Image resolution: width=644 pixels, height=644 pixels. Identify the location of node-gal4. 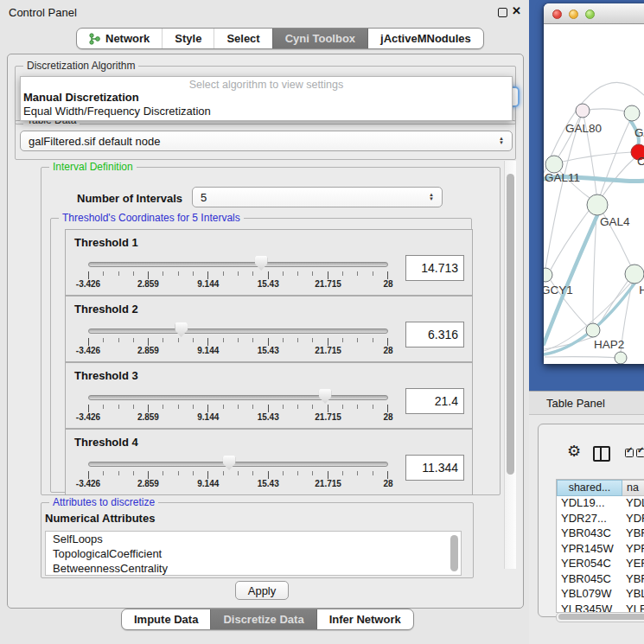
(597, 205).